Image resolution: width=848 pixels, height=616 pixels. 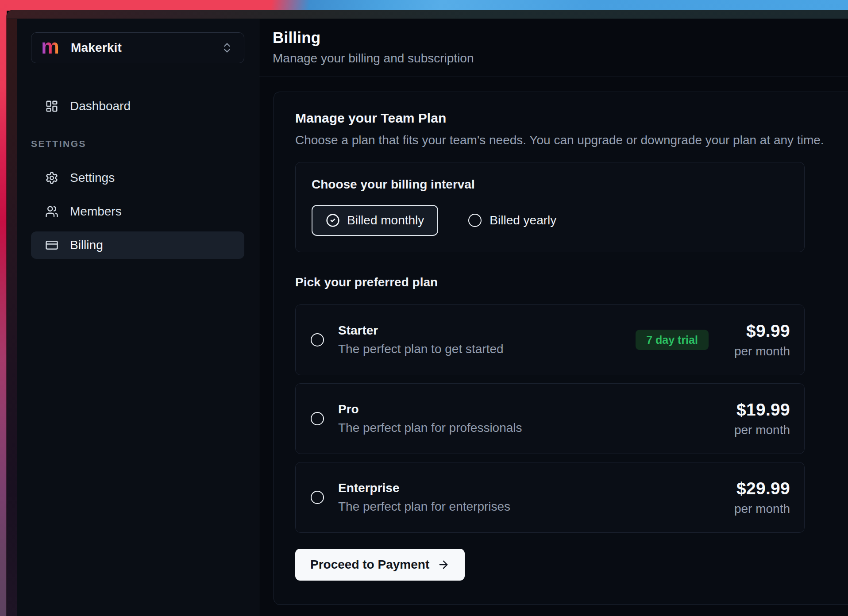 I want to click on gear-icon, so click(x=52, y=178).